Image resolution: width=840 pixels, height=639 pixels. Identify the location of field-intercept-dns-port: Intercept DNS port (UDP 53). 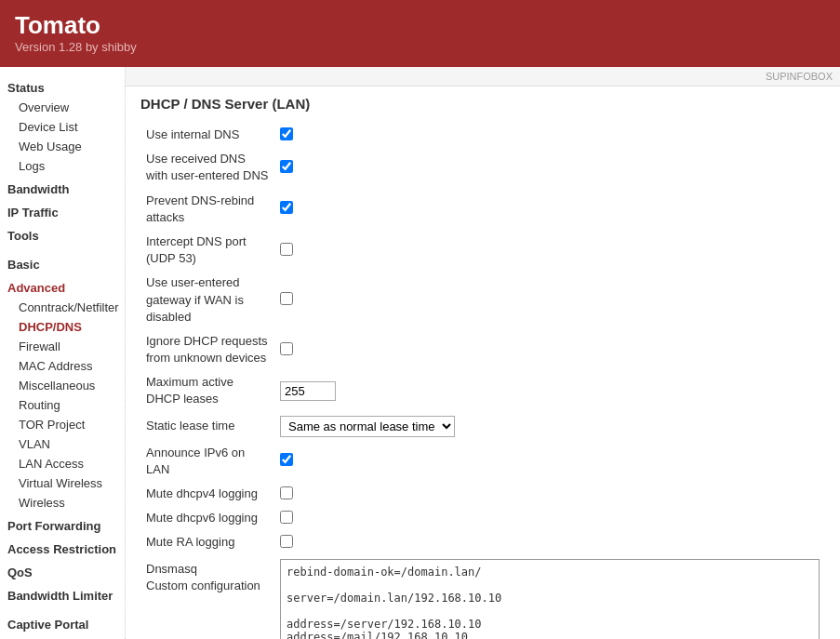
(483, 250).